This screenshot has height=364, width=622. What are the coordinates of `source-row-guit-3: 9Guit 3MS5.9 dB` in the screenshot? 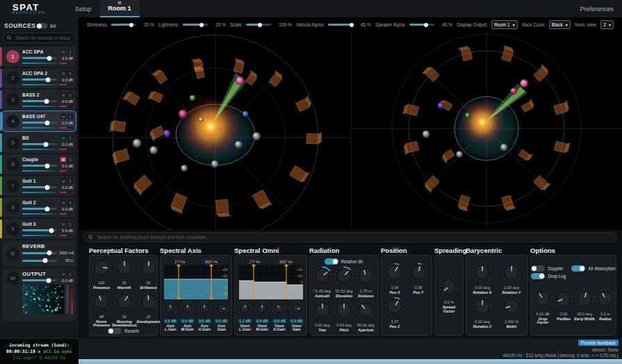 It's located at (39, 229).